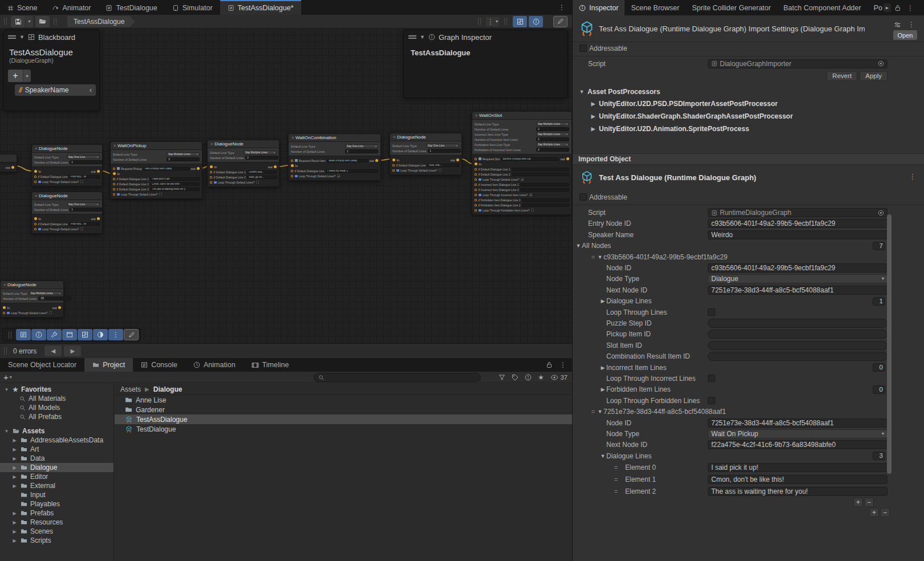  I want to click on array-size-field: 3, so click(879, 456).